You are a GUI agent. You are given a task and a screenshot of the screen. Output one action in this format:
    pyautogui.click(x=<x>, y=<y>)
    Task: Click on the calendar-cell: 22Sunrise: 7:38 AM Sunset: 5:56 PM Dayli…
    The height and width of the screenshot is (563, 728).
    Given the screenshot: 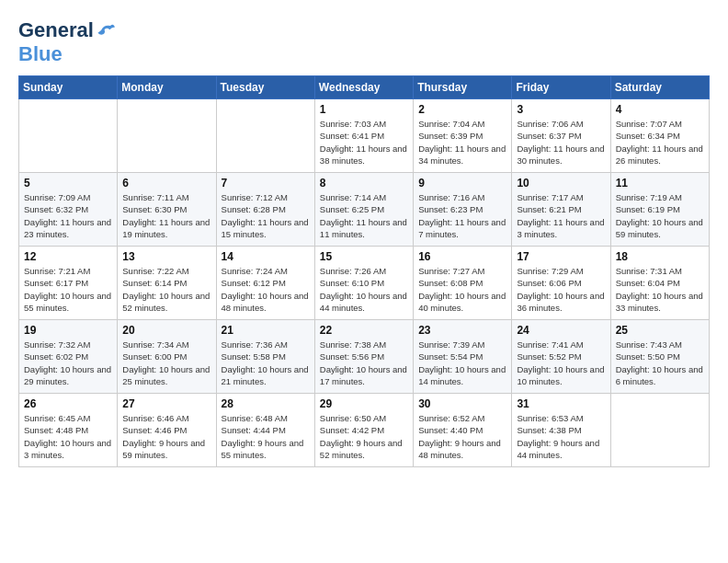 What is the action you would take?
    pyautogui.click(x=364, y=357)
    